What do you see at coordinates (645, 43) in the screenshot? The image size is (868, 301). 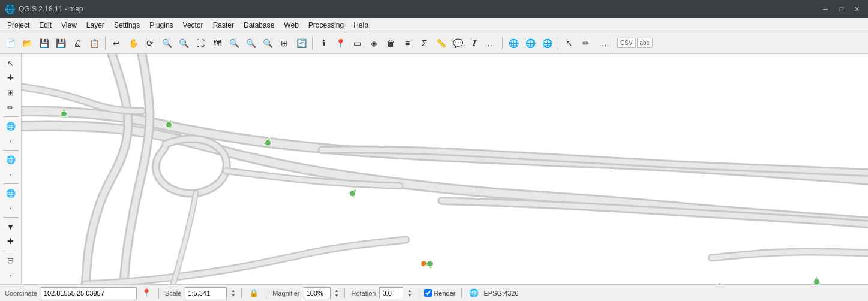 I see `toolbar-ext-abc: abc` at bounding box center [645, 43].